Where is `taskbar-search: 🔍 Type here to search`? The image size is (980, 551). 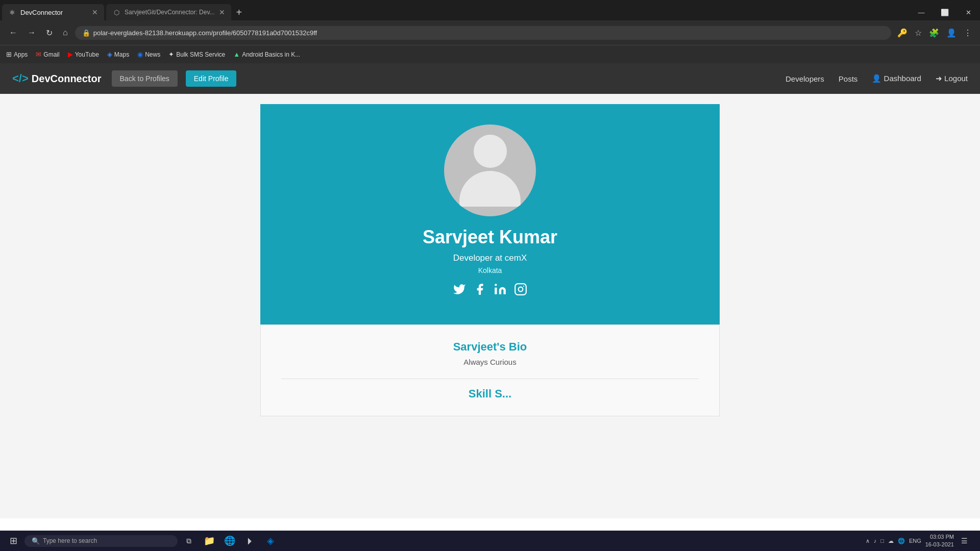
taskbar-search: 🔍 Type here to search is located at coordinates (101, 541).